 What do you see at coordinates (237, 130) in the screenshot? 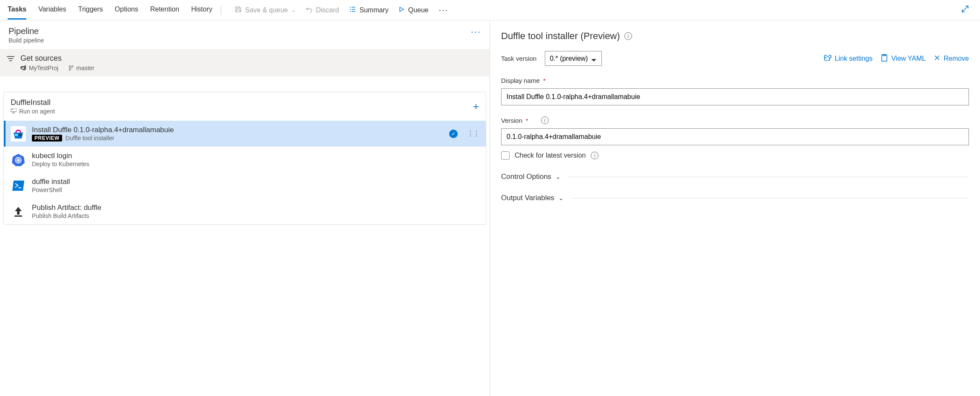
I see `task-title: Install Duffle 0.1.0-ralpha.4+dramallama…` at bounding box center [237, 130].